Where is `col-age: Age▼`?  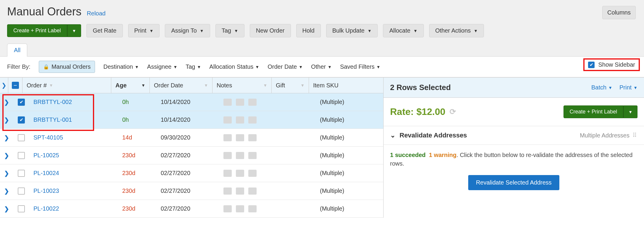 col-age: Age▼ is located at coordinates (131, 85).